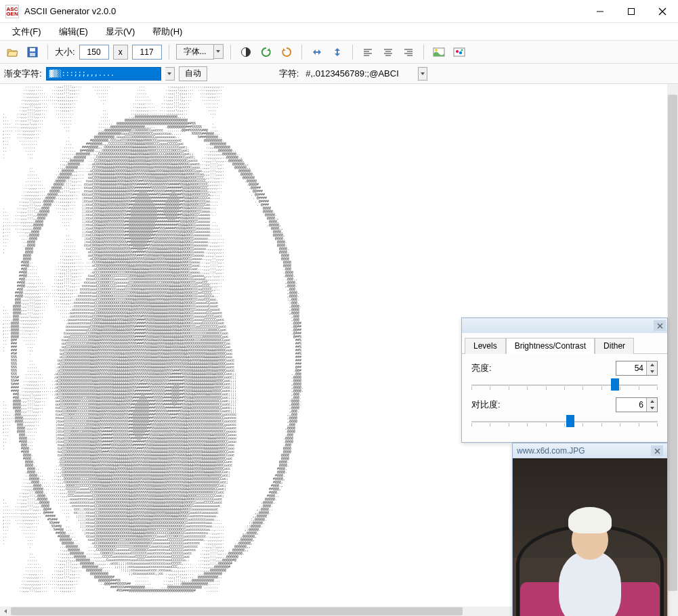 The image size is (678, 616). Describe the element at coordinates (652, 372) in the screenshot. I see `brightness-down-icon` at that location.